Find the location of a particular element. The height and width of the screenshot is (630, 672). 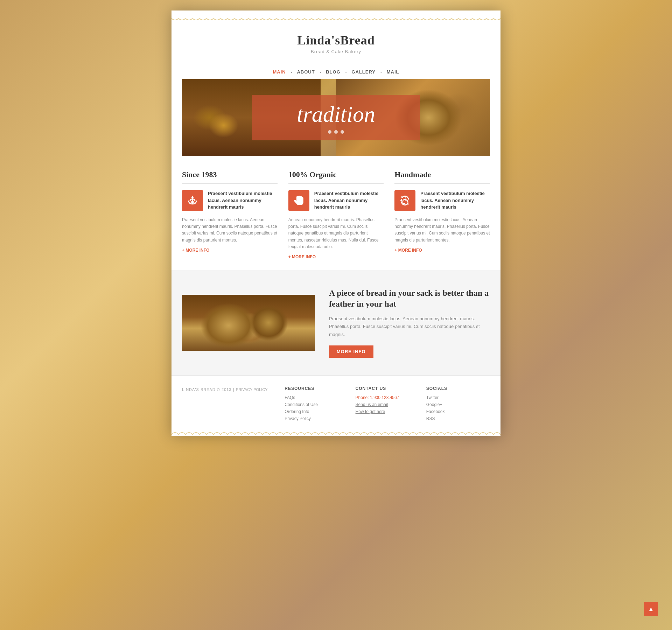

hand-icon is located at coordinates (299, 201).